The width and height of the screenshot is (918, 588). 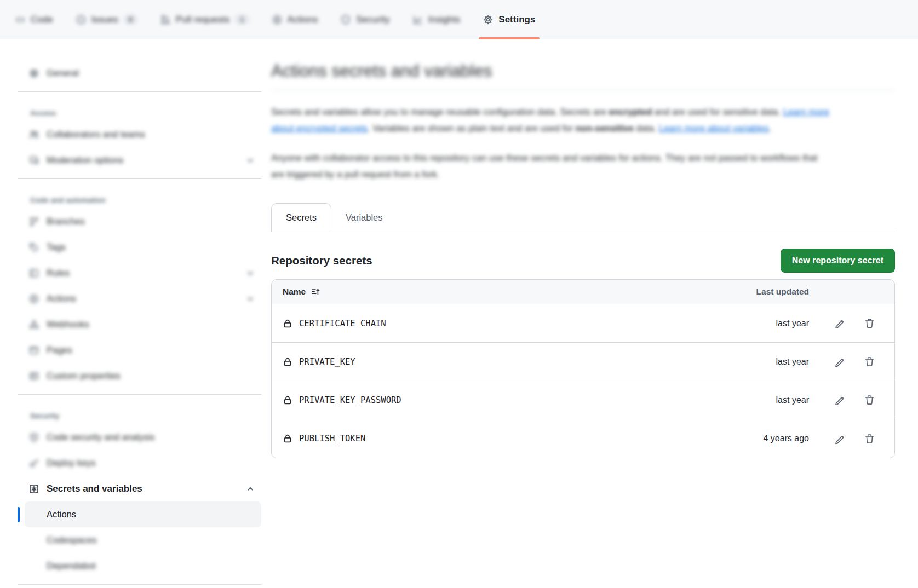 What do you see at coordinates (34, 222) in the screenshot?
I see `git-branch-icon` at bounding box center [34, 222].